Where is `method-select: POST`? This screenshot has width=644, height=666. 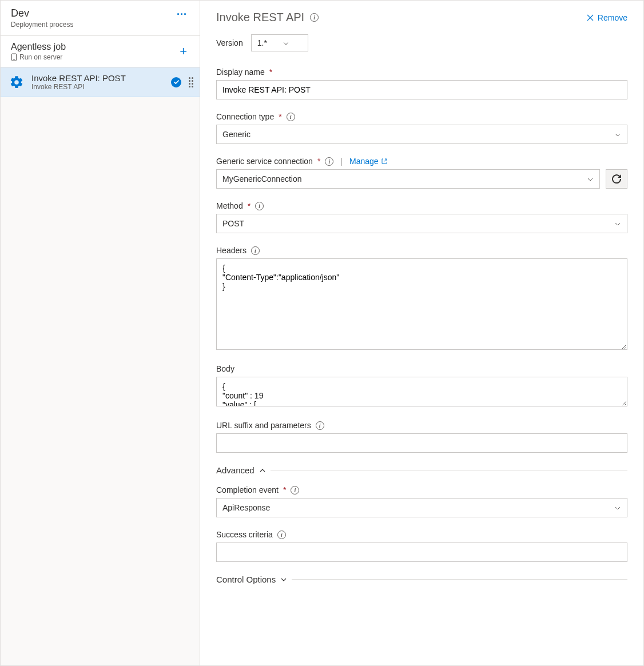 method-select: POST is located at coordinates (422, 224).